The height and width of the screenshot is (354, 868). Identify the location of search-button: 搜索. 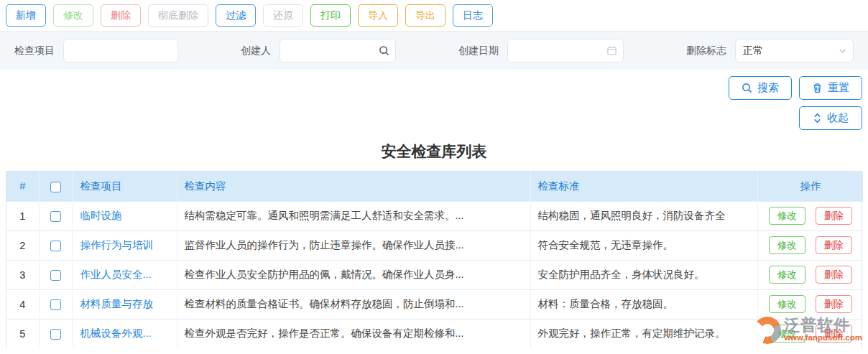
(760, 88).